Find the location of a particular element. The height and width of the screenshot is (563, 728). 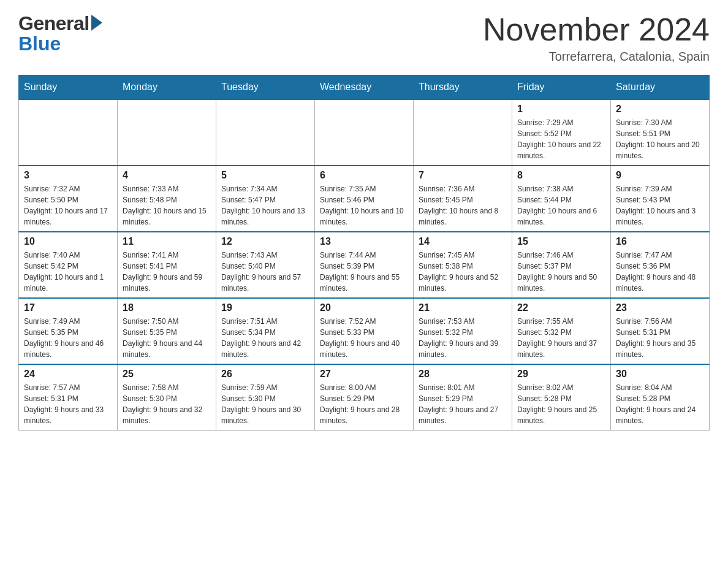

calendar-cell: 17Sunrise: 7:49 AMSunset: 5:35 PMDayligh… is located at coordinates (69, 331).